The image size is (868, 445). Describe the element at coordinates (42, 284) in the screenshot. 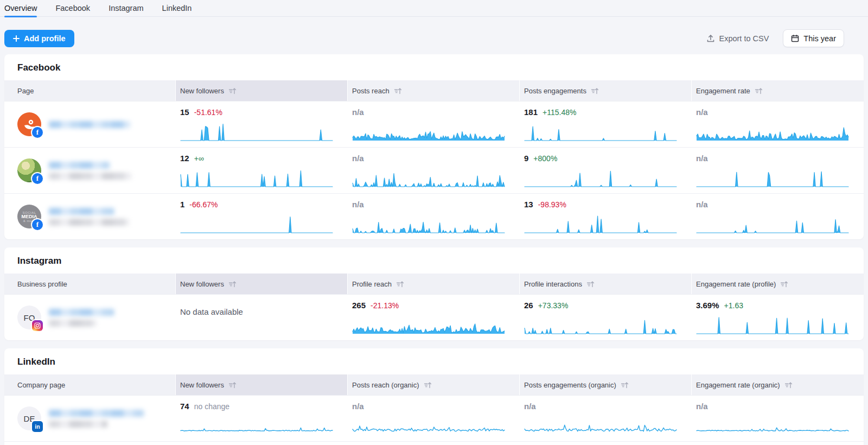

I see `column-header-label: Business profile` at that location.